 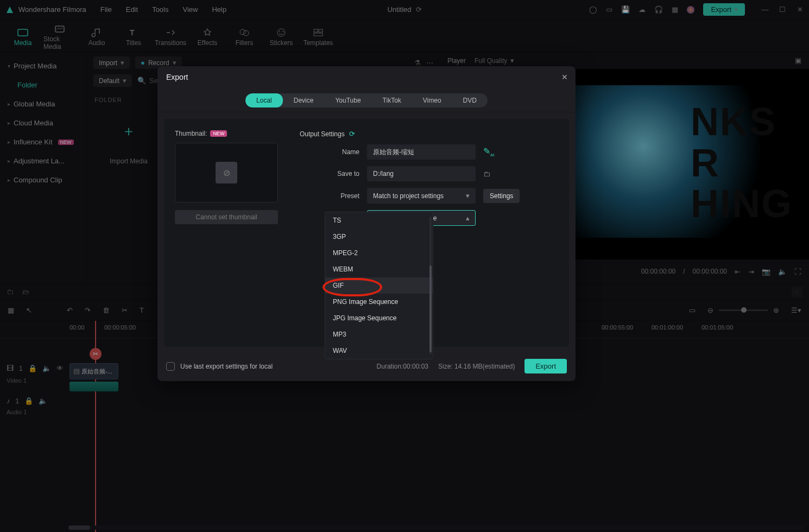 What do you see at coordinates (226, 366) in the screenshot?
I see `use-last-settings-label: Use last export settings for local` at bounding box center [226, 366].